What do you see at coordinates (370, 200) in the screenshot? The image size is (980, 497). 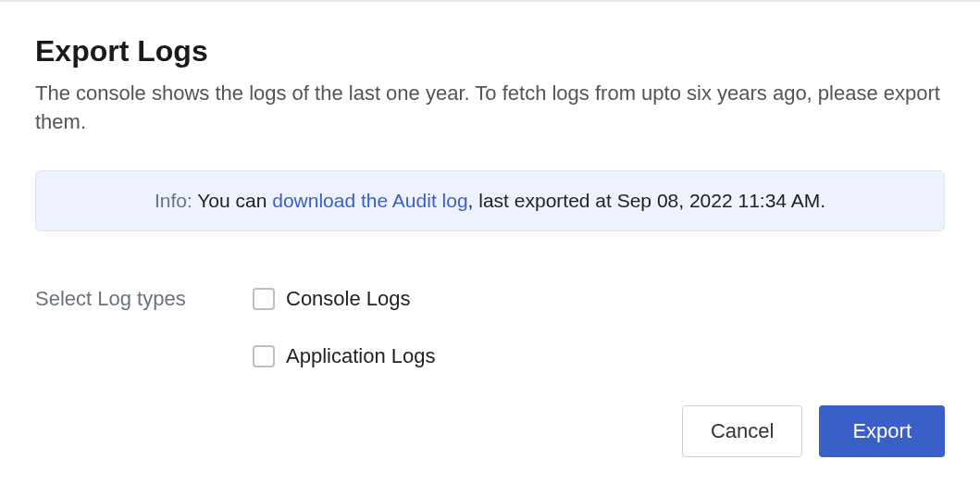 I see `download-audit-log-link: download the Audit log` at bounding box center [370, 200].